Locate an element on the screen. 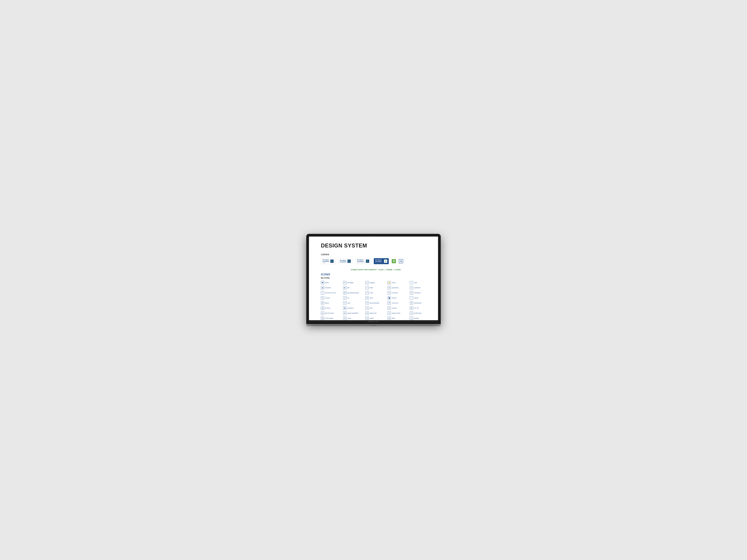 This screenshot has width=747, height=560. icon-box-coeur: ♡ is located at coordinates (411, 283).